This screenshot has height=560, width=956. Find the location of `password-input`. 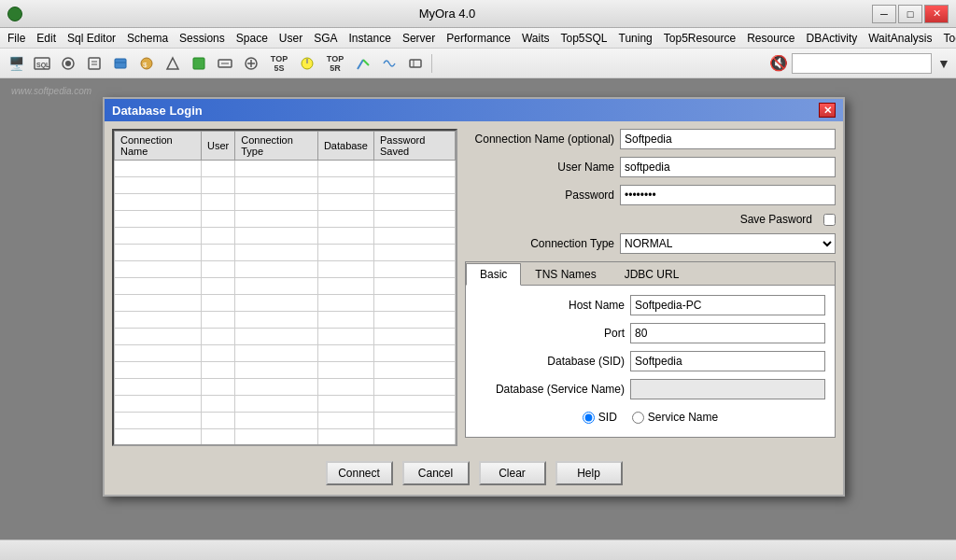

password-input is located at coordinates (728, 195).